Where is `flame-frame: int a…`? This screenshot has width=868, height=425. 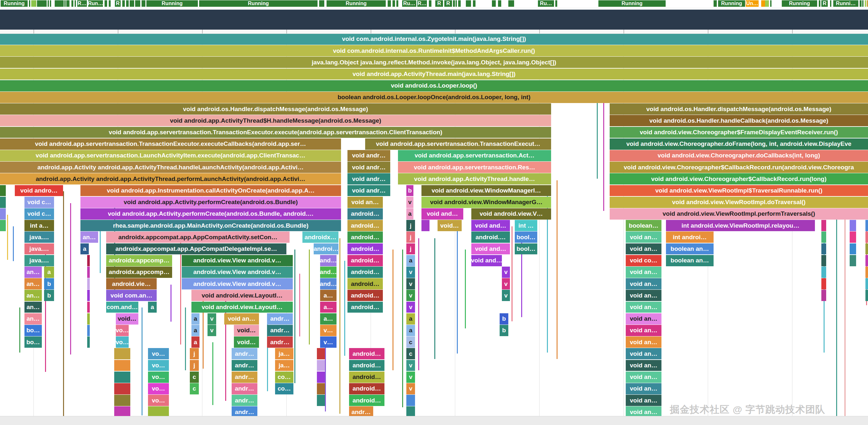
flame-frame: int a… is located at coordinates (39, 225).